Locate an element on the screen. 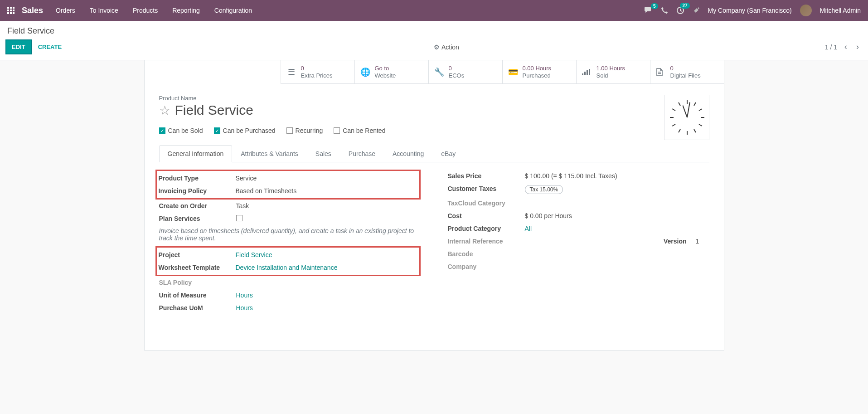 This screenshot has width=868, height=414. stat-website: 🌐 Go toWebsite is located at coordinates (392, 72).